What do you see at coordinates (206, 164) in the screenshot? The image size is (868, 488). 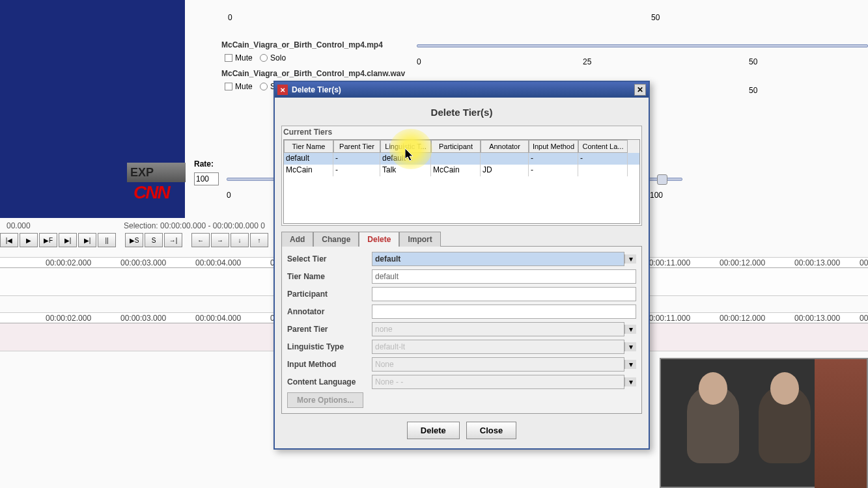 I see `rate-label: Rate:` at bounding box center [206, 164].